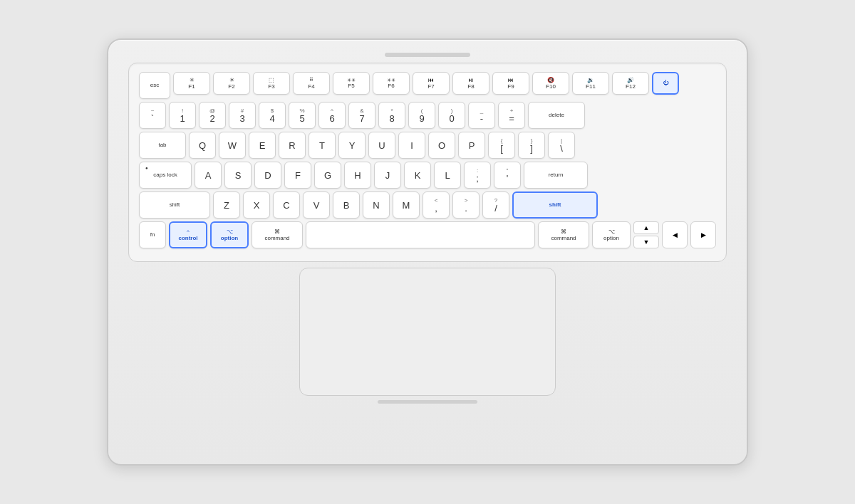 Image resolution: width=855 pixels, height=504 pixels. I want to click on key-f: F, so click(298, 175).